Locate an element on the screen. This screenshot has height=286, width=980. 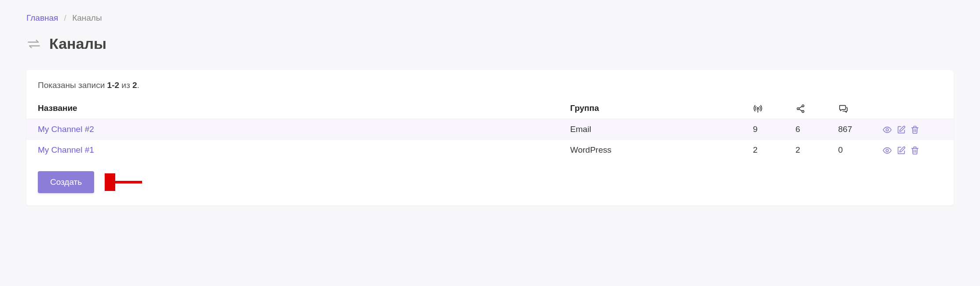
channel-share-count: 2 is located at coordinates (809, 150).